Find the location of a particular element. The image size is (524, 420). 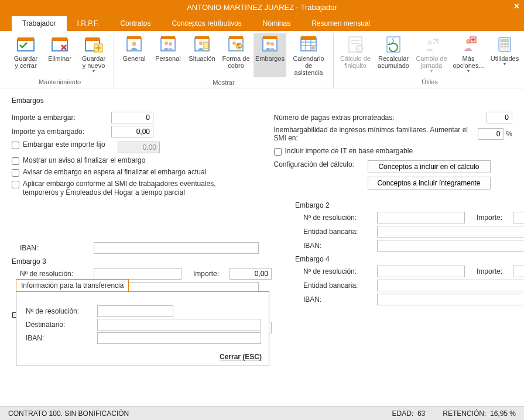

tab-conceptos: Conceptos retributivos is located at coordinates (206, 23).